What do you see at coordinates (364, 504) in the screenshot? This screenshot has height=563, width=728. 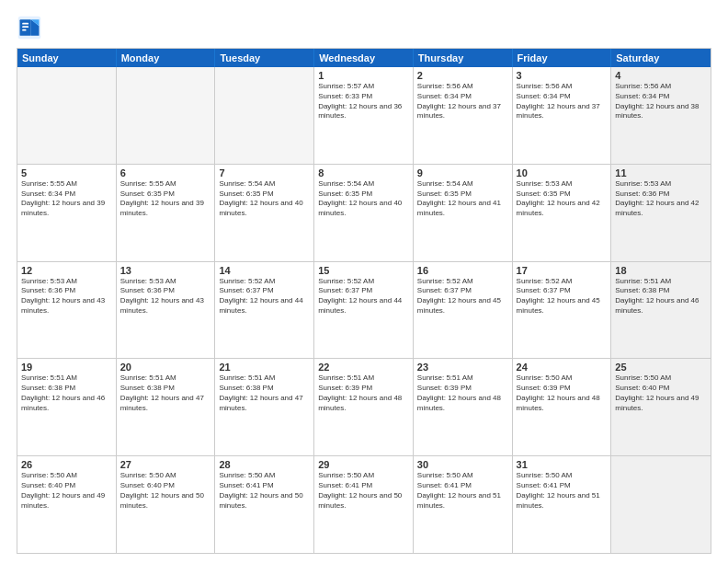 I see `day-cell-29: 29Sunrise: 5:50 AMSunset: 6:41 PMDayligh…` at bounding box center [364, 504].